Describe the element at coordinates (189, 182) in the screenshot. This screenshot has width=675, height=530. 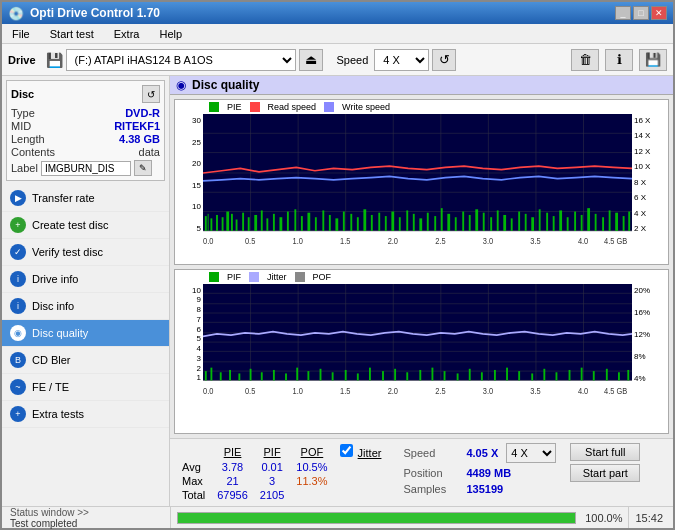
I see `top-y-axis-left: 30 25 20 15 10 5` at that location.